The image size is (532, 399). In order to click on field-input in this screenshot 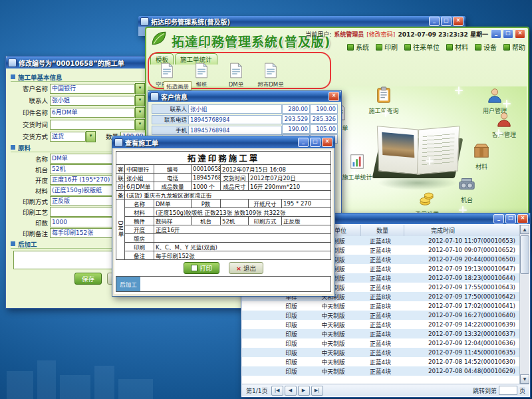, I will do `click(92, 125)`.